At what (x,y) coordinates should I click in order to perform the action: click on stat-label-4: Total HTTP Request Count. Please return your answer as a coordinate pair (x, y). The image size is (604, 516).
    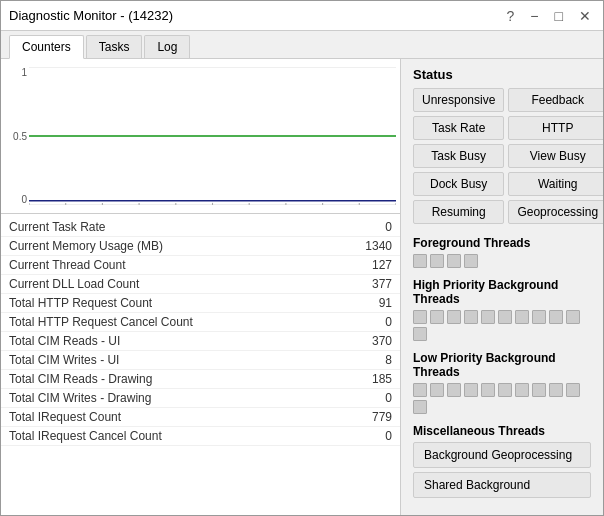
    Looking at the image, I should click on (80, 303).